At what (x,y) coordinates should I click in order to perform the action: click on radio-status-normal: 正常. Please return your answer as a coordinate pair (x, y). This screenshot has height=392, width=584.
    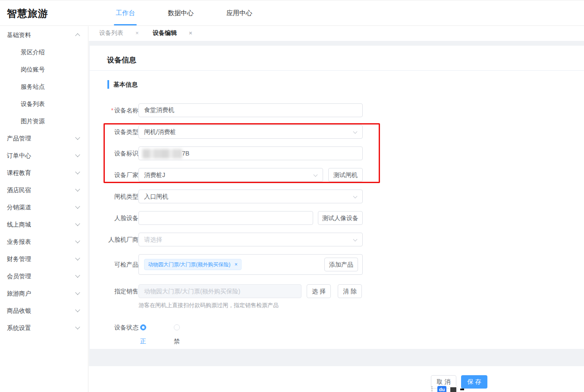
    Looking at the image, I should click on (145, 327).